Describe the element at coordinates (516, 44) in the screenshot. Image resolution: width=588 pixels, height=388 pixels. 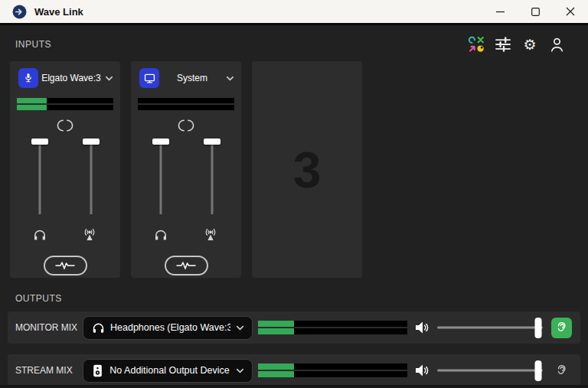
I see `header-toolbar: ⚙` at that location.